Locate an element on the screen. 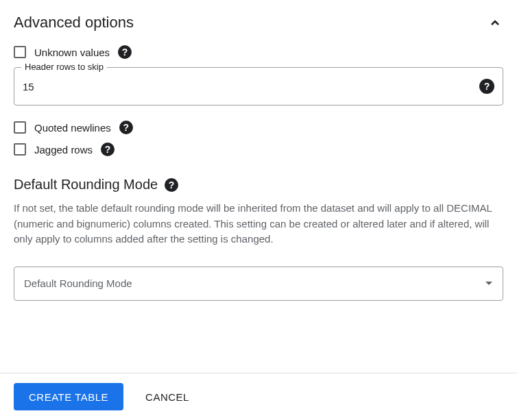 This screenshot has width=517, height=420. rounding-mode-select: Default Rounding Mode is located at coordinates (258, 284).